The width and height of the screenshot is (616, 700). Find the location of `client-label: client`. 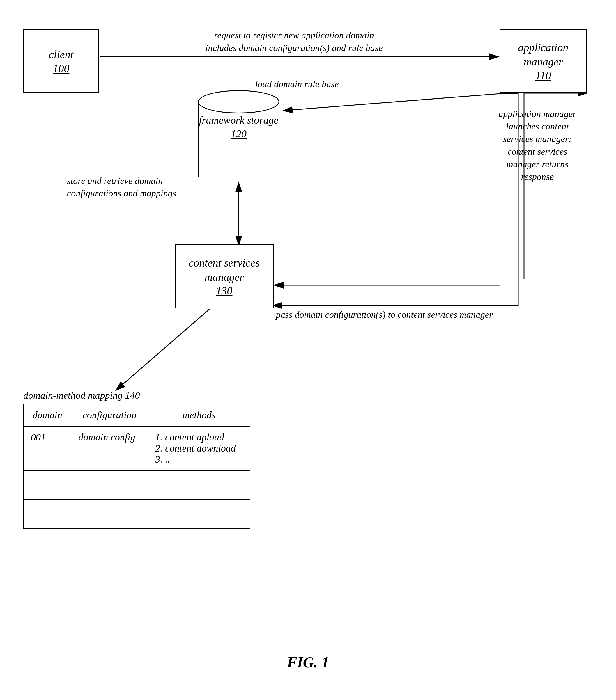

client-label: client is located at coordinates (61, 54).